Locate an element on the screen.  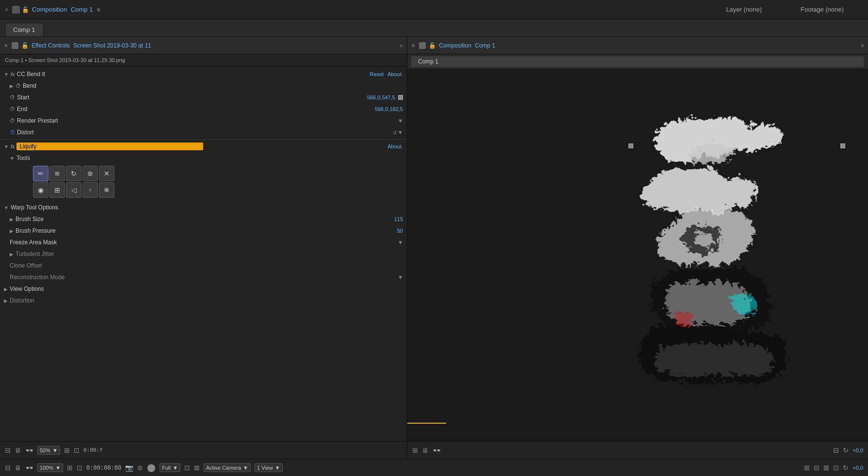
reconstruct-tool-btn: ↑ is located at coordinates (90, 190).